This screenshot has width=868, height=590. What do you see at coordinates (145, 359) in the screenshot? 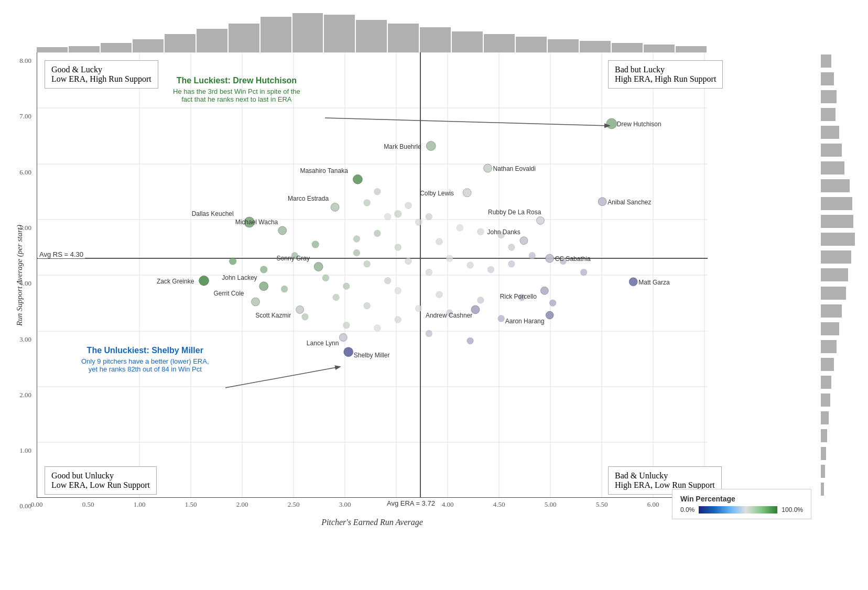
I see `unluckiest-annotation: The Unluckiest: Shelby Miller Only 9 pit…` at bounding box center [145, 359].